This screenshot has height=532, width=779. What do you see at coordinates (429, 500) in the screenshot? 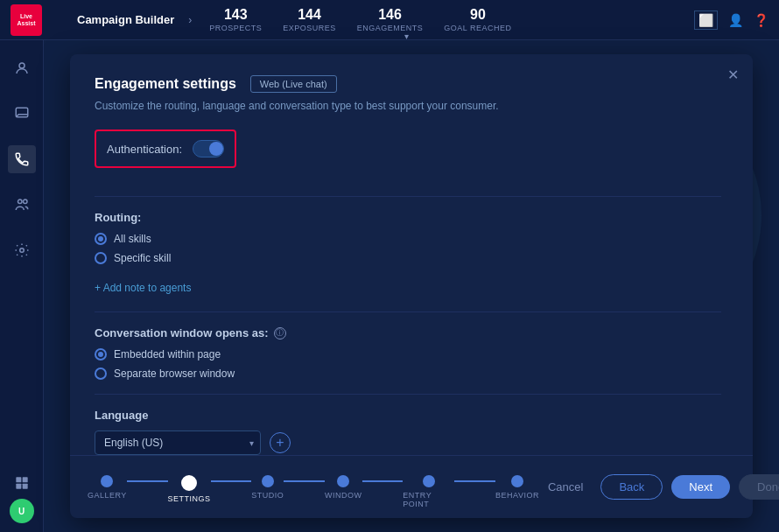
I see `step-label-entry-point: ENTRY POINT` at bounding box center [429, 500].